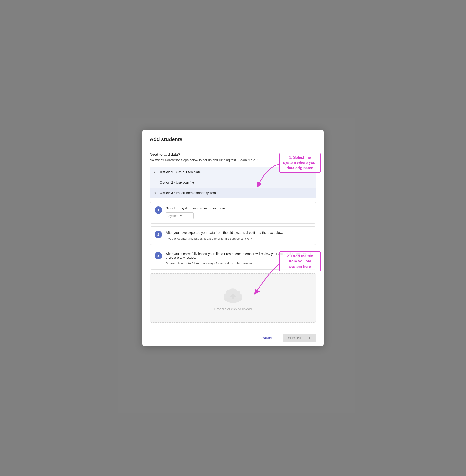  I want to click on step-badge-2: 2, so click(158, 235).